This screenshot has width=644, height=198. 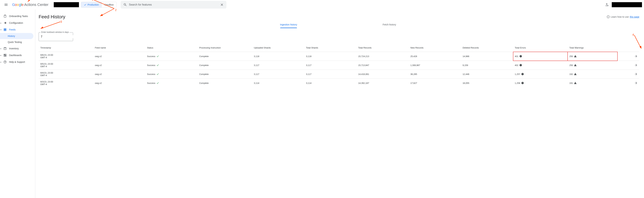 I want to click on learn-prefix: Learn how to use, so click(x=620, y=17).